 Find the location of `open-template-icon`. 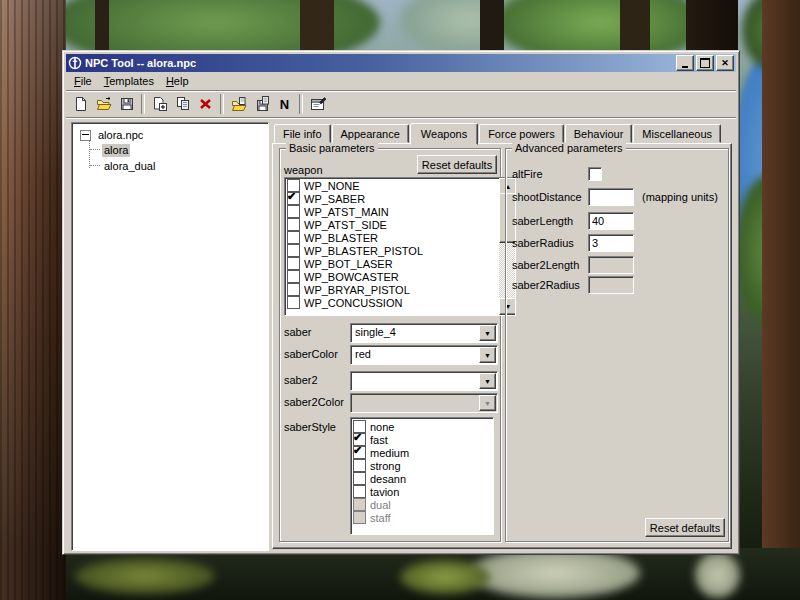

open-template-icon is located at coordinates (239, 104).